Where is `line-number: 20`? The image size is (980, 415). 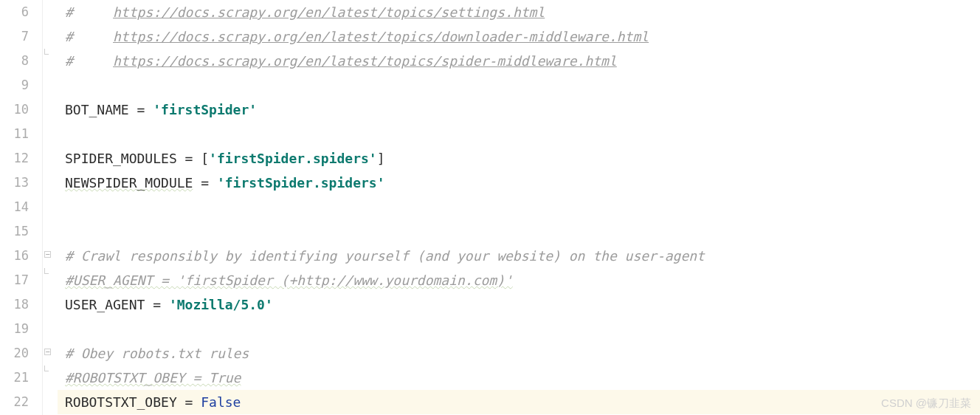
line-number: 20 is located at coordinates (15, 353).